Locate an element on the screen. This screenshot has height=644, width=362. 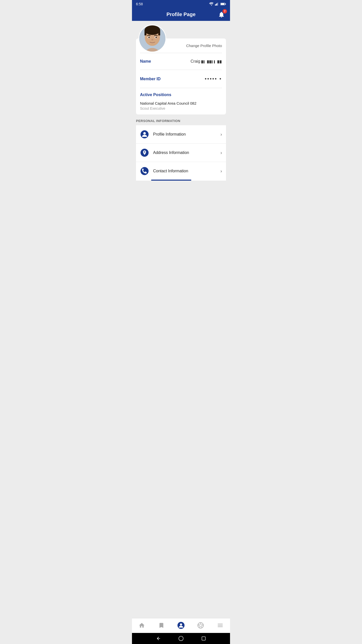
nav-menu is located at coordinates (220, 625).